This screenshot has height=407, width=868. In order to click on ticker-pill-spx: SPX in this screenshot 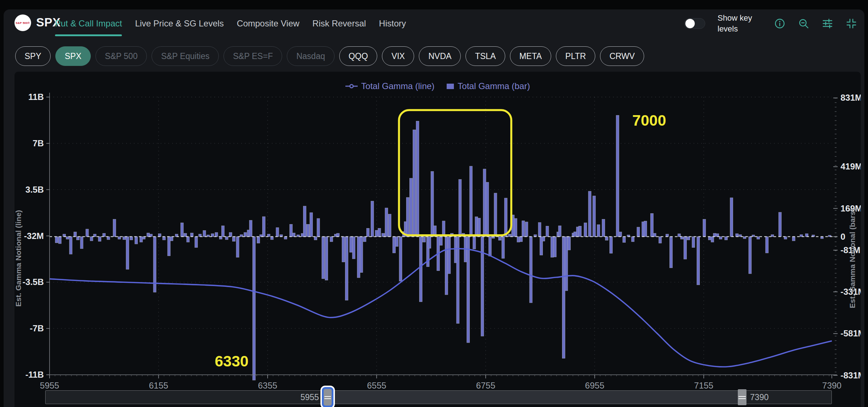, I will do `click(73, 56)`.